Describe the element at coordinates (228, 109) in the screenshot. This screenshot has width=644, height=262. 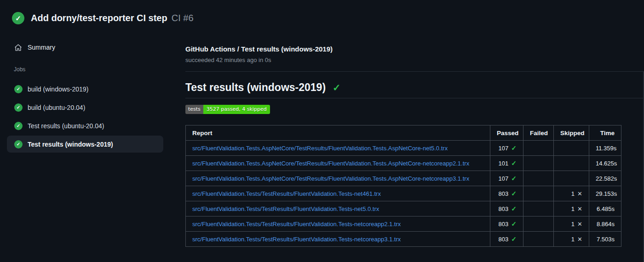
I see `tests-badge: tests 3527 passed, 4 skipped` at that location.